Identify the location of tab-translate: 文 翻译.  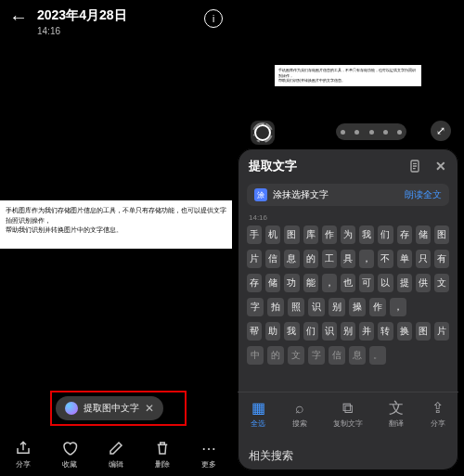
(396, 415).